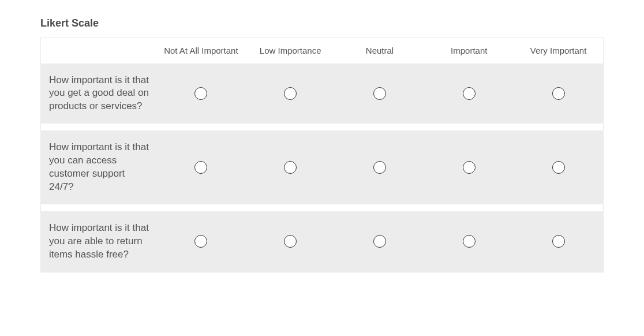 This screenshot has width=644, height=336. Describe the element at coordinates (99, 241) in the screenshot. I see `question-text: How important is it that you are able to…` at that location.